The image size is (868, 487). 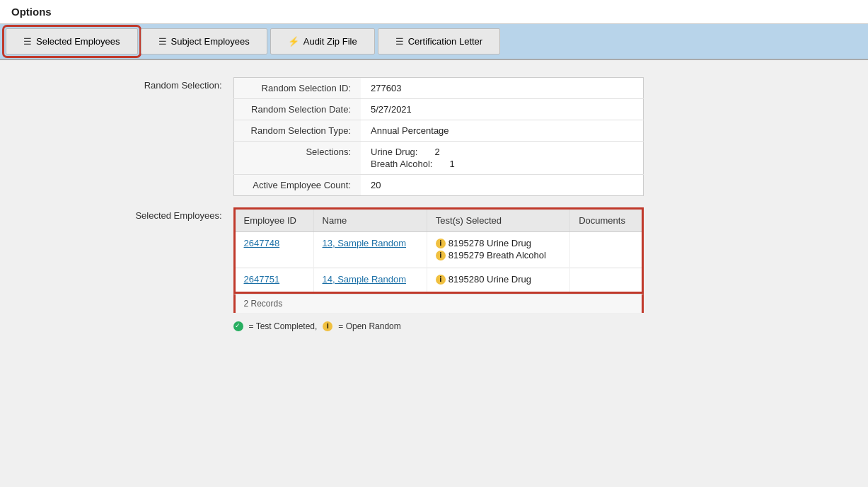 I want to click on field-value: 277603, so click(x=502, y=88).